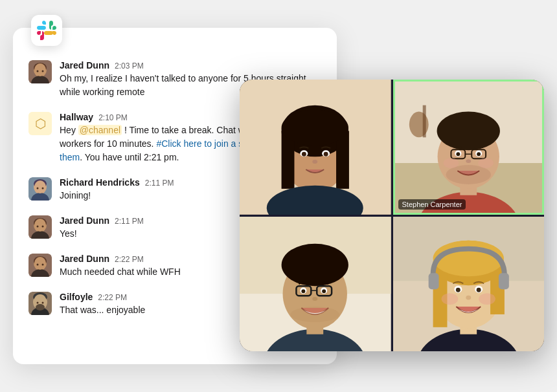 The width and height of the screenshot is (557, 392). What do you see at coordinates (76, 297) in the screenshot?
I see `sender-gilfoyle: Gilfoyle` at bounding box center [76, 297].